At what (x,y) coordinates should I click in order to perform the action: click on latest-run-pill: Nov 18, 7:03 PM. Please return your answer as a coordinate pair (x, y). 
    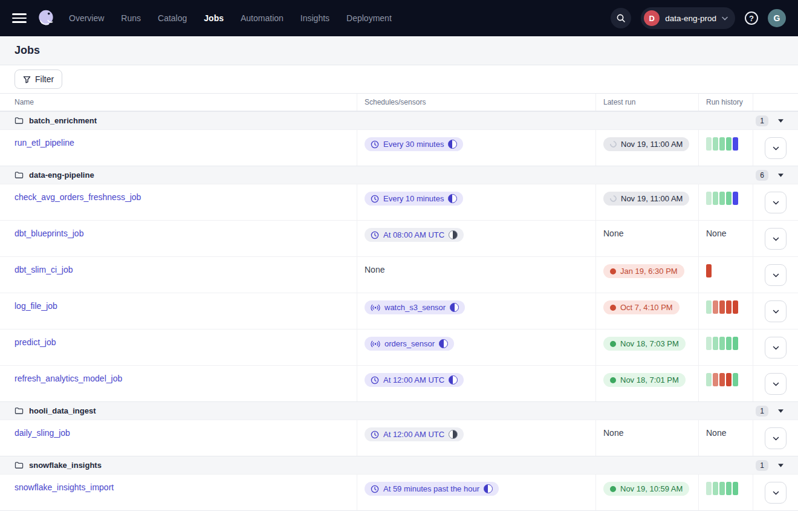
    Looking at the image, I should click on (644, 343).